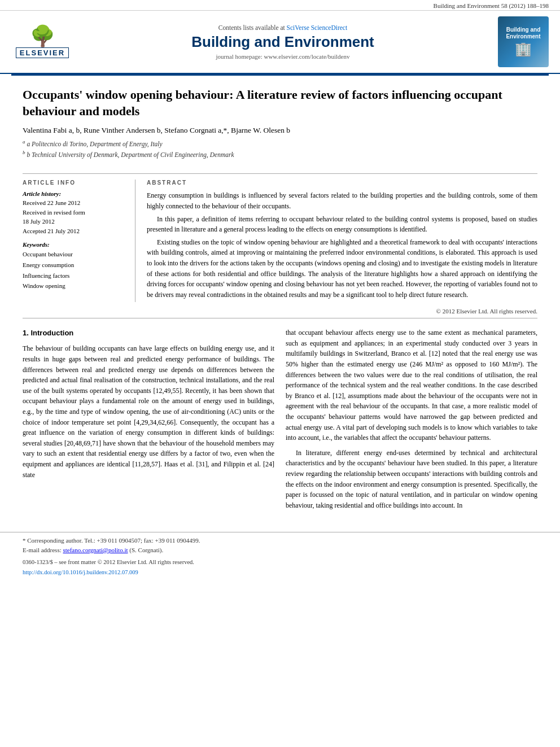 This screenshot has width=560, height=747. Describe the element at coordinates (75, 254) in the screenshot. I see `keyword-1: Occupant behaviour` at that location.